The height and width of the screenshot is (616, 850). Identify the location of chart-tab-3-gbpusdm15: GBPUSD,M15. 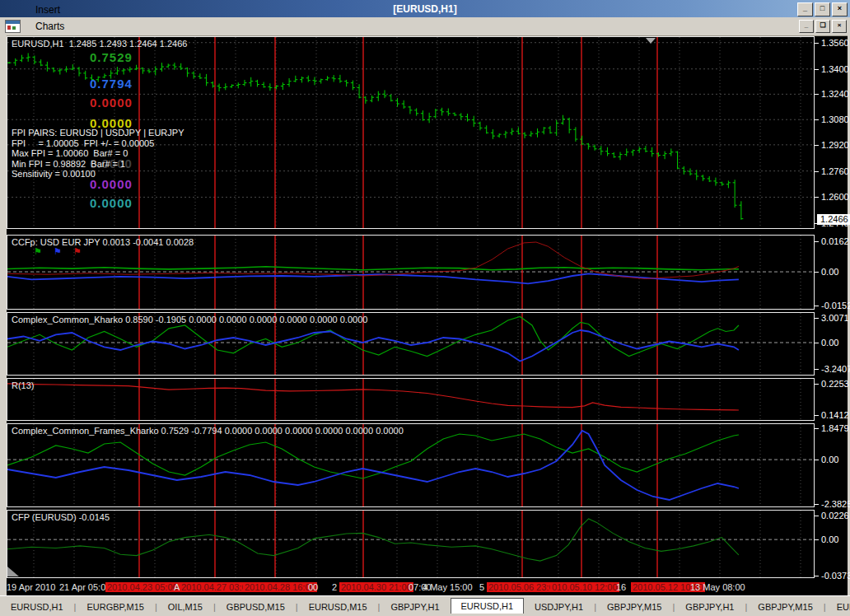
(255, 607).